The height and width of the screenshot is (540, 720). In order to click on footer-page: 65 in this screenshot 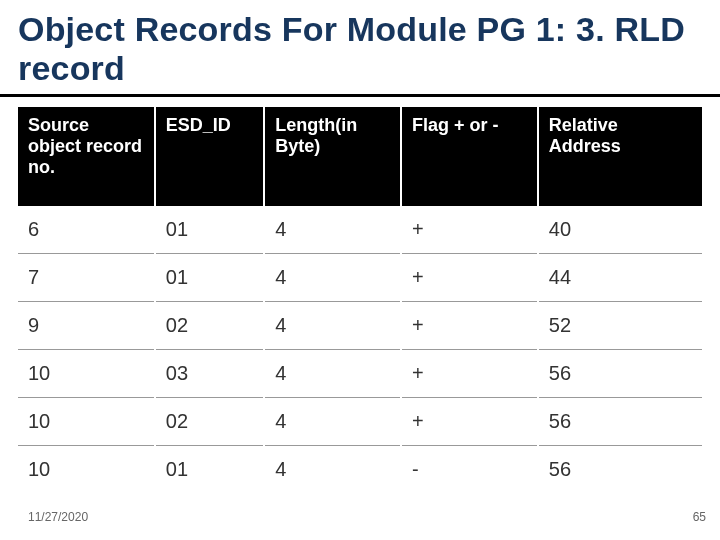, I will do `click(700, 517)`.